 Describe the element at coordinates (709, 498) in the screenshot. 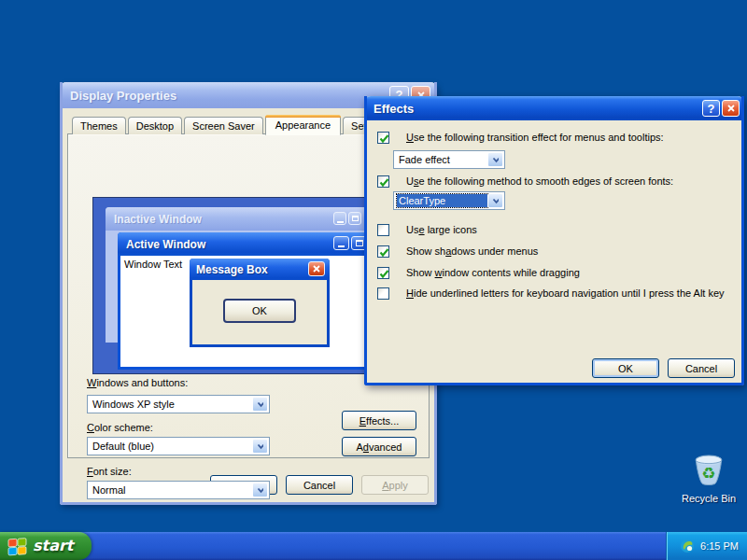

I see `recycle-bin-label: Recycle Bin` at that location.